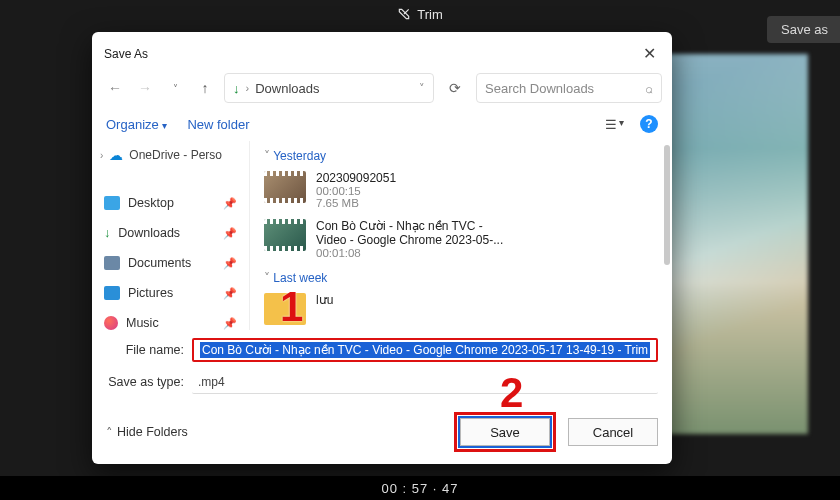 The image size is (840, 500). I want to click on hide-folders-toggle: Hide Folders, so click(147, 432).